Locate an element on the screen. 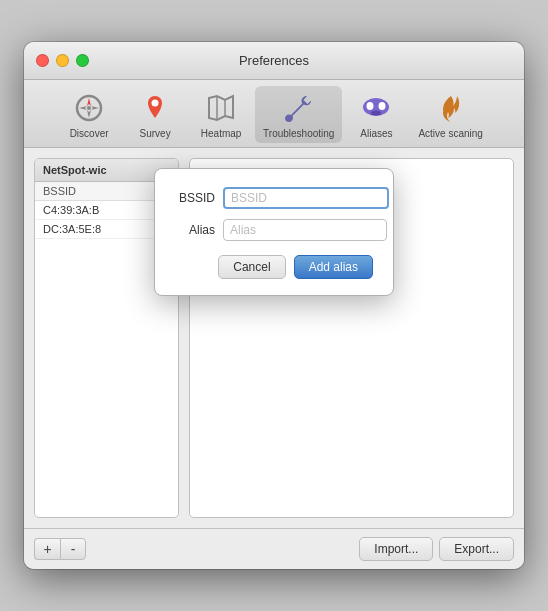 The height and width of the screenshot is (611, 548). import-export-controls: Import... Export... is located at coordinates (436, 549).